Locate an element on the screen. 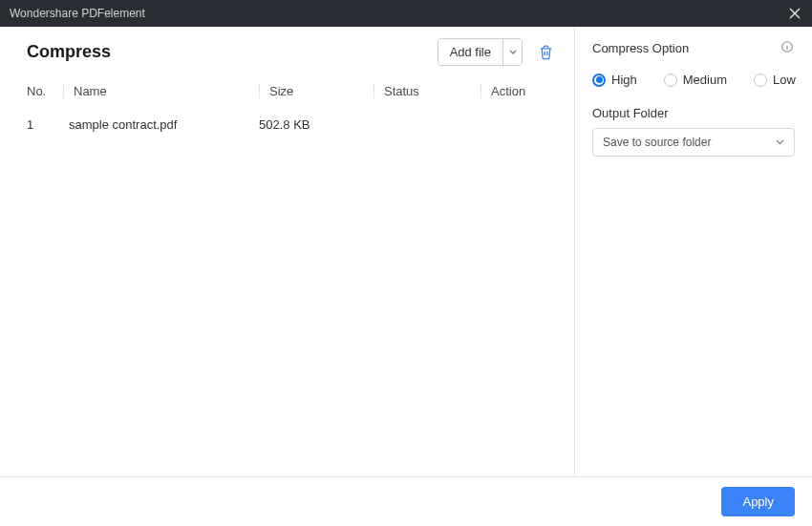  add-file-dropdown is located at coordinates (512, 52).